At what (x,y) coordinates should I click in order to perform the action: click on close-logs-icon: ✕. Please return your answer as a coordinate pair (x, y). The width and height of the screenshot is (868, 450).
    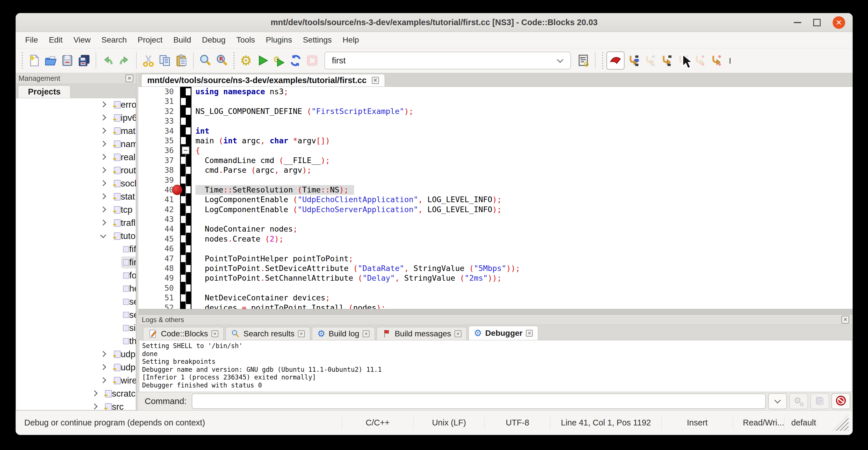
    Looking at the image, I should click on (845, 320).